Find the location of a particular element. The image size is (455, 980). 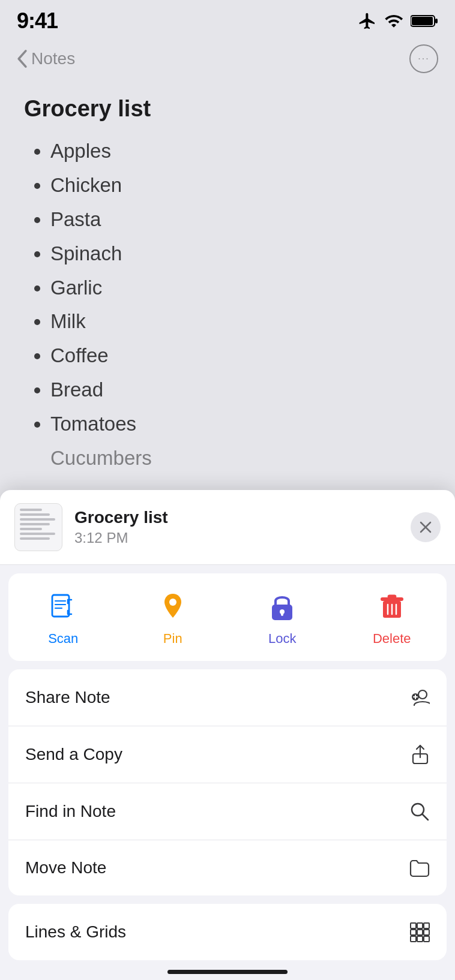

home-indicator is located at coordinates (228, 972).